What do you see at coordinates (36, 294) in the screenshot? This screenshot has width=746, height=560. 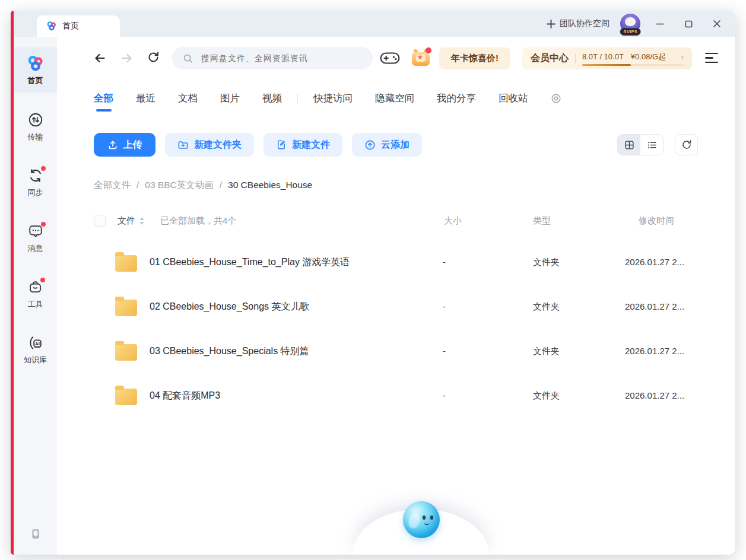 I see `sidebar-item-tools: 工具` at bounding box center [36, 294].